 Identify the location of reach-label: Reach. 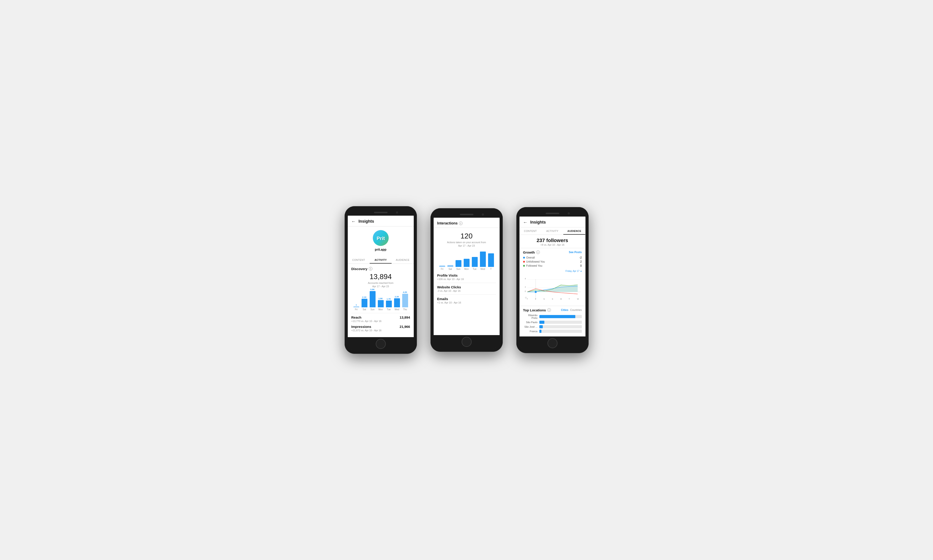
(356, 317).